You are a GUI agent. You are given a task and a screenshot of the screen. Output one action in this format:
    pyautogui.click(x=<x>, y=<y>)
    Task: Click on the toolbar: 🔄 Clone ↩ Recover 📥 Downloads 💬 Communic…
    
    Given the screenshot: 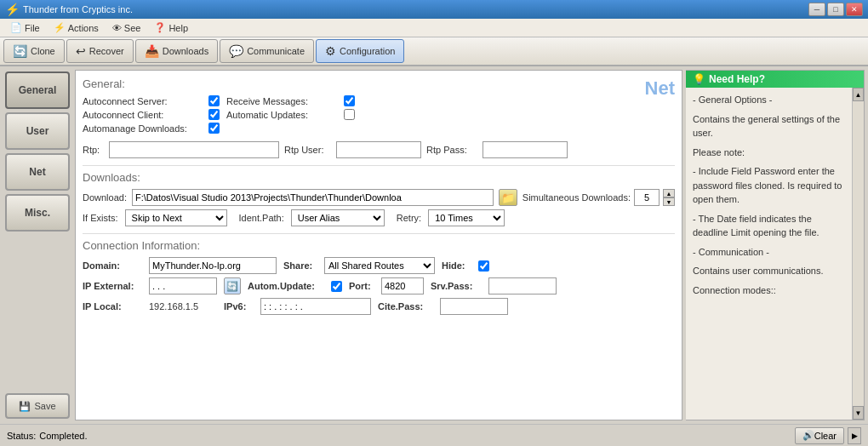 What is the action you would take?
    pyautogui.click(x=434, y=52)
    